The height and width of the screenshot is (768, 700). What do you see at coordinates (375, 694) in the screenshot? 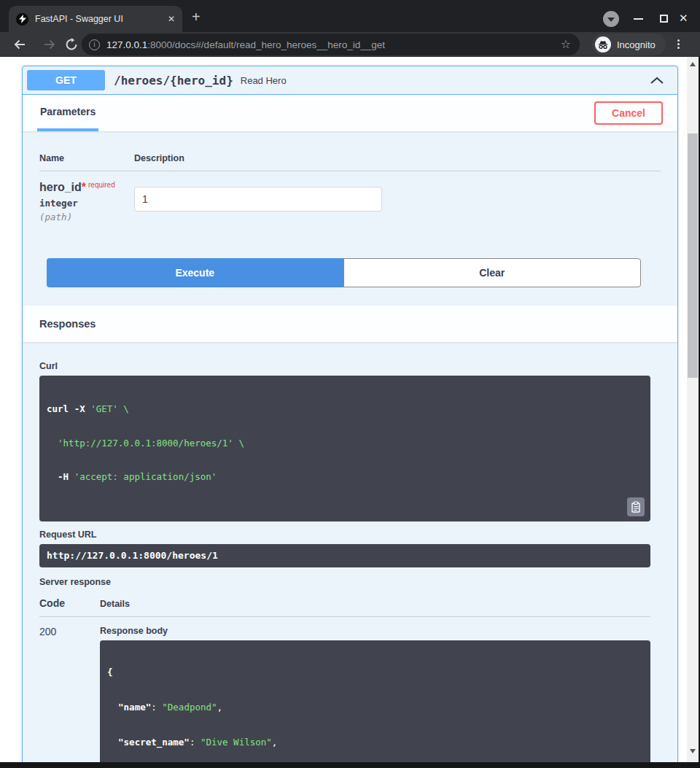
I see `live-response-details: Response body { "name": "Deadpond", "sec…` at bounding box center [375, 694].